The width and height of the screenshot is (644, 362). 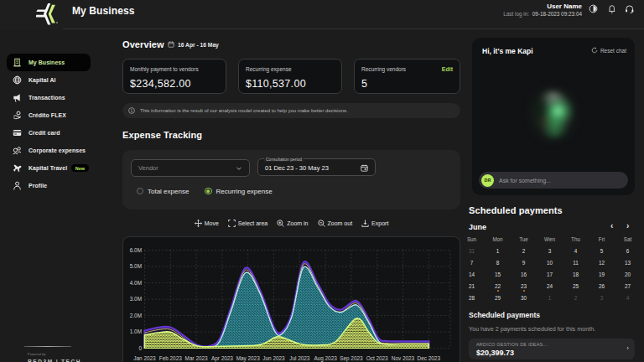 I want to click on svg-text: 6.0M, so click(x=136, y=250).